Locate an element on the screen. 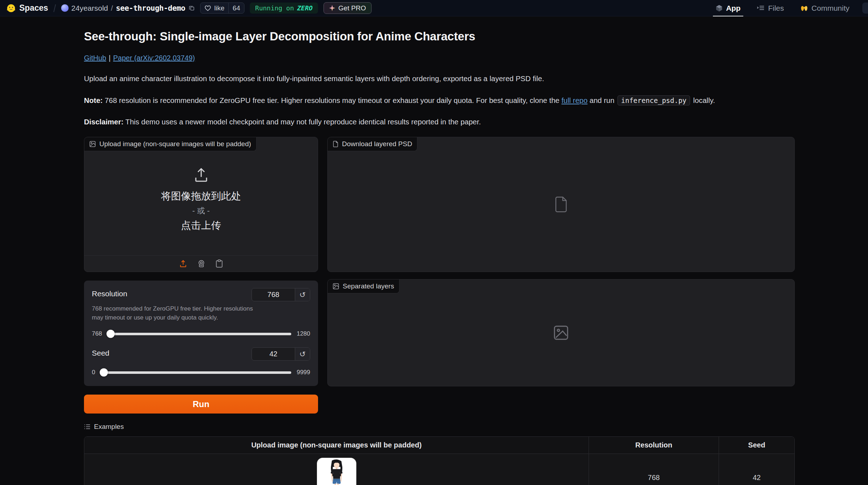  copy-space-name-button is located at coordinates (192, 8).